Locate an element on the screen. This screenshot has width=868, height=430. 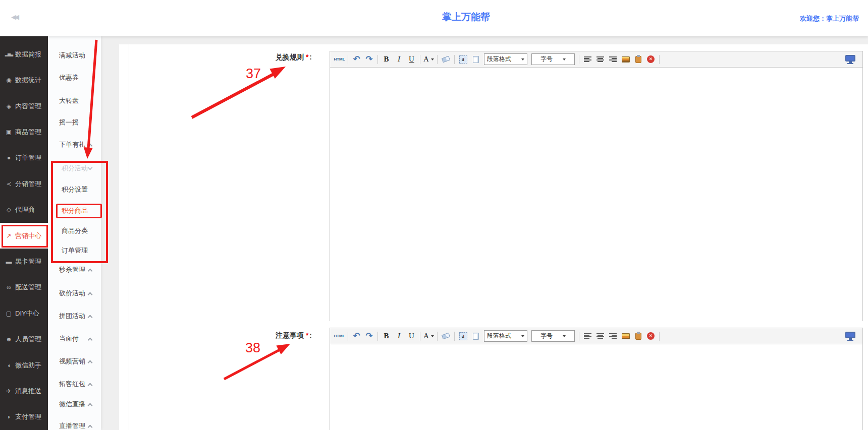
sidebar-item-13: ✈消息推送 is located at coordinates (24, 391).